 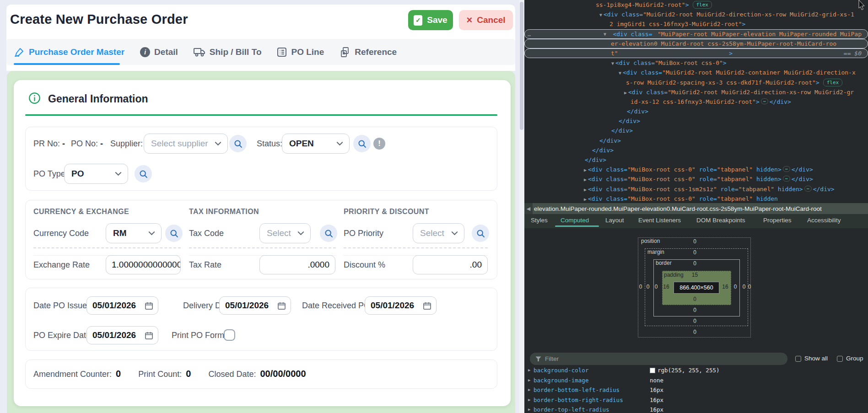 What do you see at coordinates (159, 52) in the screenshot?
I see `tab-detail: iDetail` at bounding box center [159, 52].